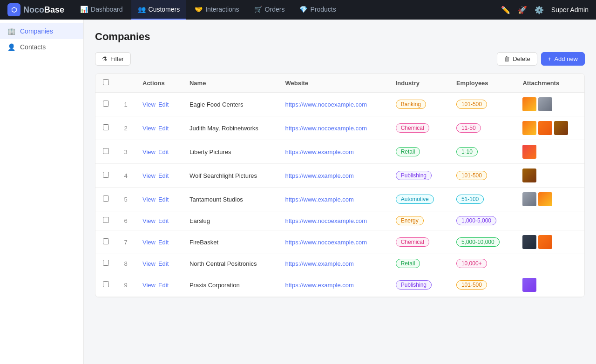 The width and height of the screenshot is (596, 364). I want to click on add-new-label: Add new, so click(566, 59).